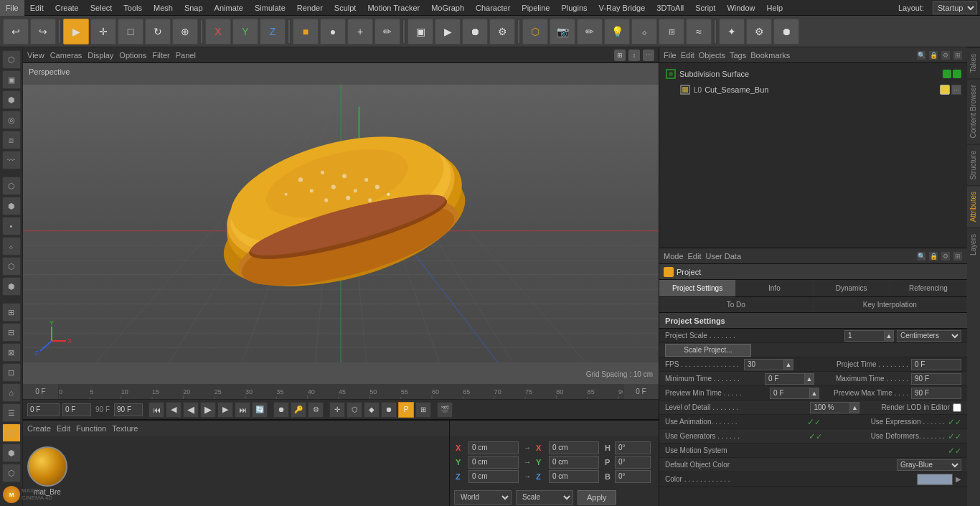 This screenshot has width=980, height=506. Describe the element at coordinates (310, 8) in the screenshot. I see `menu-render: Render` at that location.